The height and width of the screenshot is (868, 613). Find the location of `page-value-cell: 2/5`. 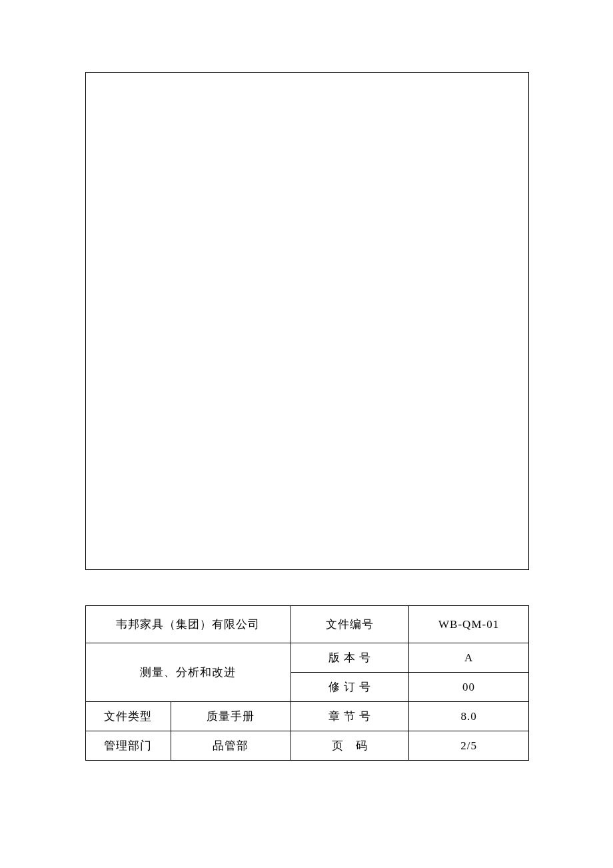

page-value-cell: 2/5 is located at coordinates (469, 746).